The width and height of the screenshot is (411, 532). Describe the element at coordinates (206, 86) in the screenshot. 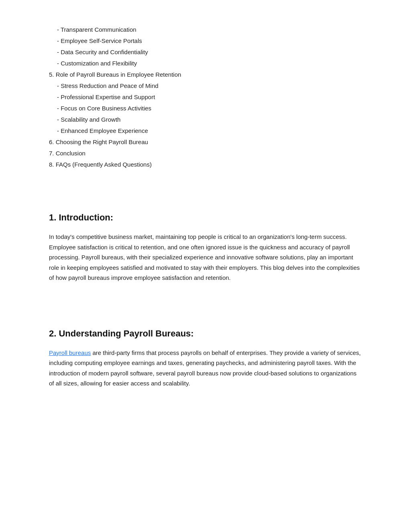

I see `toc-item-5: - Stress Reduction and Peace of Mind` at that location.